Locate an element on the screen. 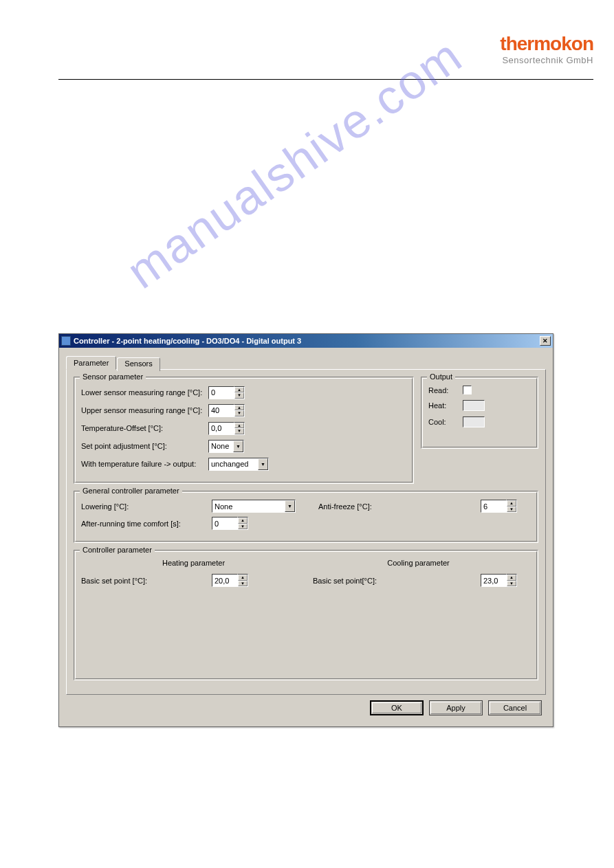 The image size is (614, 868). antifreeze-input is located at coordinates (494, 506).